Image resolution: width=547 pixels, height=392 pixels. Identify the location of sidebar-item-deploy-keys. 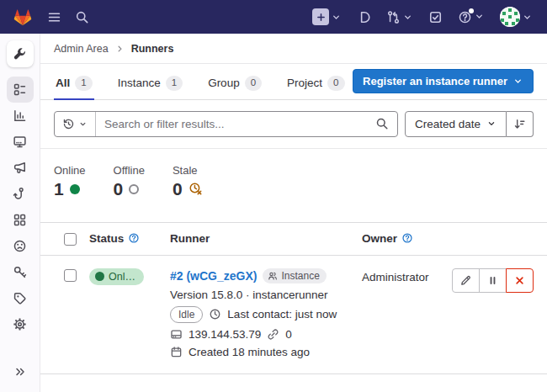
(20, 273).